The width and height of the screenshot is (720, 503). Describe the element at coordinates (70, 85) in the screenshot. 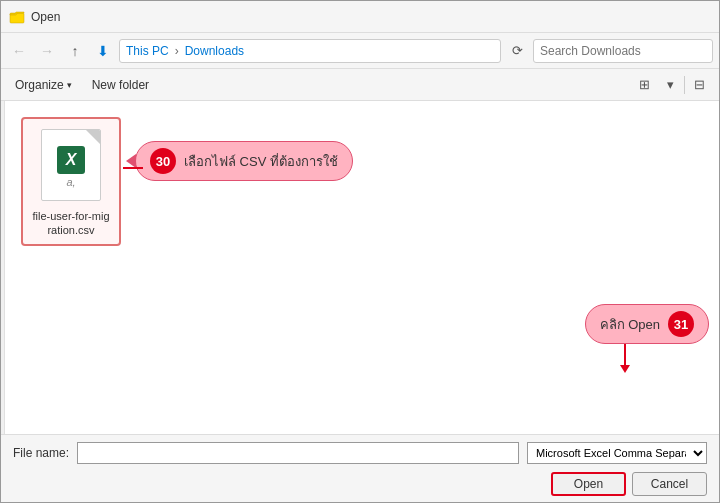

I see `organize-arrow-icon: ▾` at that location.